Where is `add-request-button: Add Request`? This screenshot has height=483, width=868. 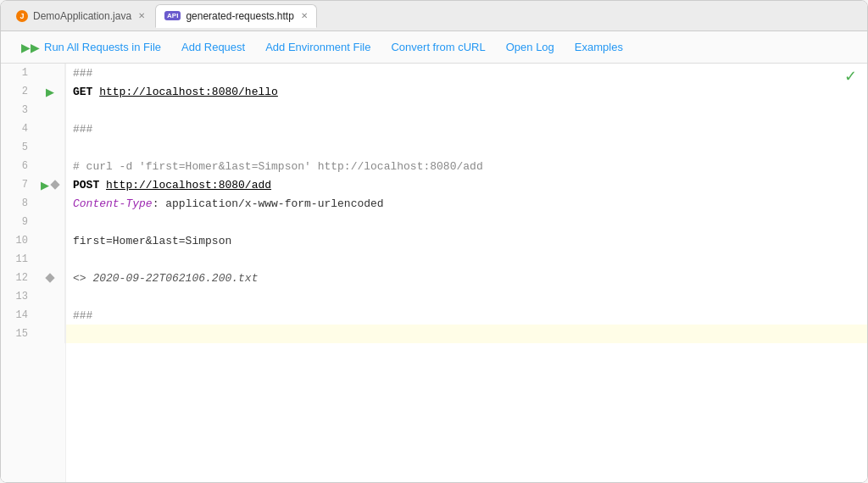 add-request-button: Add Request is located at coordinates (214, 47).